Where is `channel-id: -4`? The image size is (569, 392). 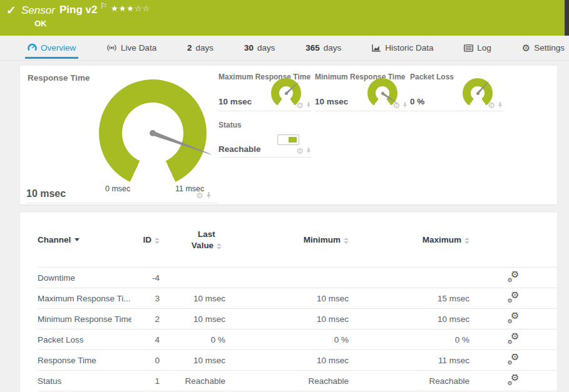 channel-id: -4 is located at coordinates (145, 278).